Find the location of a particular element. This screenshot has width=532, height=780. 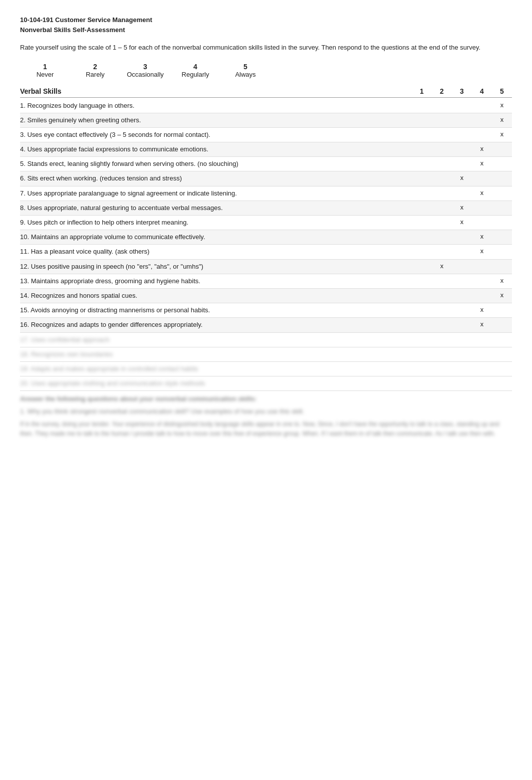

skill-text: 16. Recognizes and adapts to gender diff… is located at coordinates (216, 325).